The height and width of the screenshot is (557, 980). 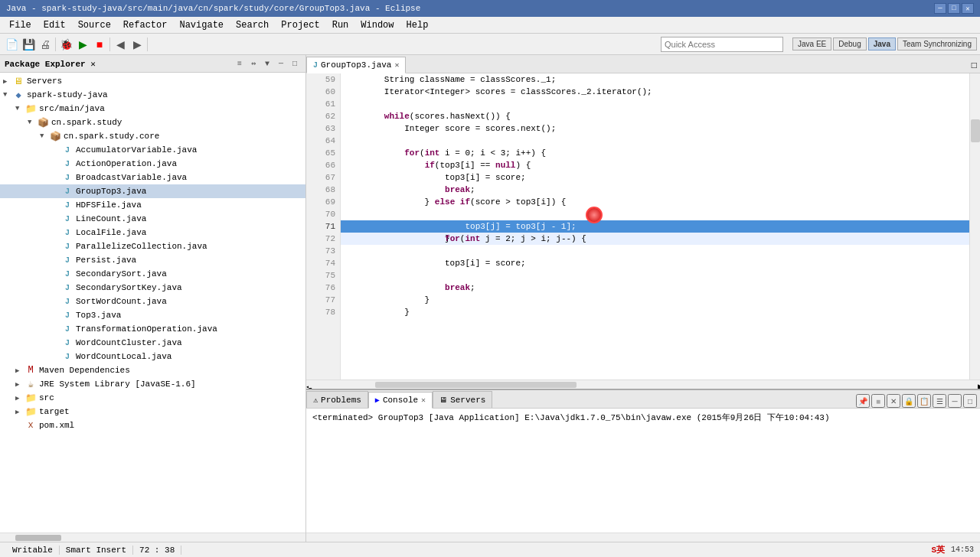 I want to click on list-item: ▶ 🖥 Servers, so click(x=153, y=81).